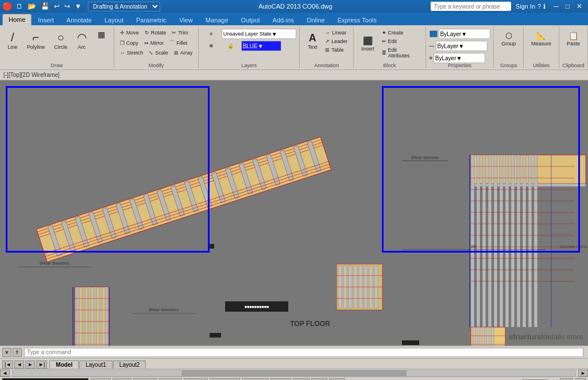 The image size is (588, 380). What do you see at coordinates (583, 373) in the screenshot?
I see `scroll-right-button: ►` at bounding box center [583, 373].